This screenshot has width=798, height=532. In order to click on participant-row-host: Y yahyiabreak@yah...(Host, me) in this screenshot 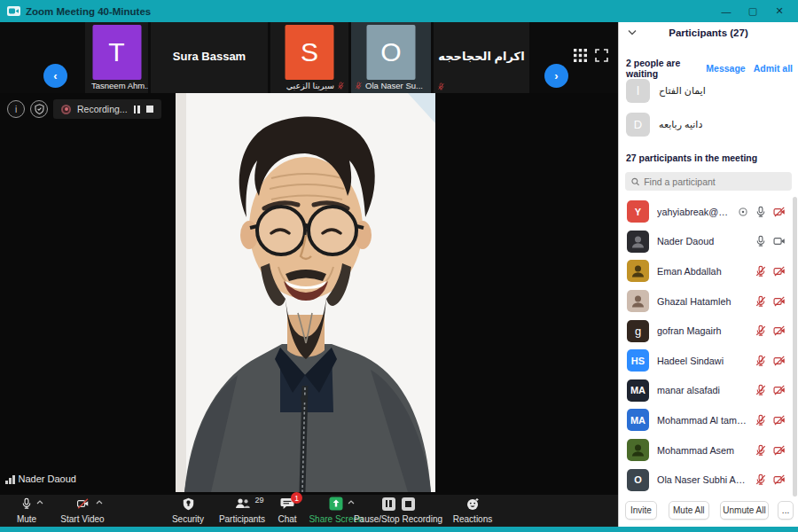, I will do `click(708, 212)`.